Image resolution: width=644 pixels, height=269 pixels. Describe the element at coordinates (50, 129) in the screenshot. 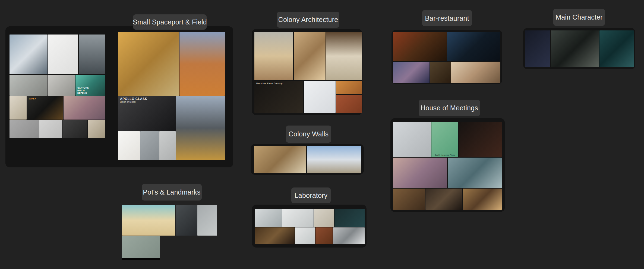

I see `img-building-sketch` at that location.